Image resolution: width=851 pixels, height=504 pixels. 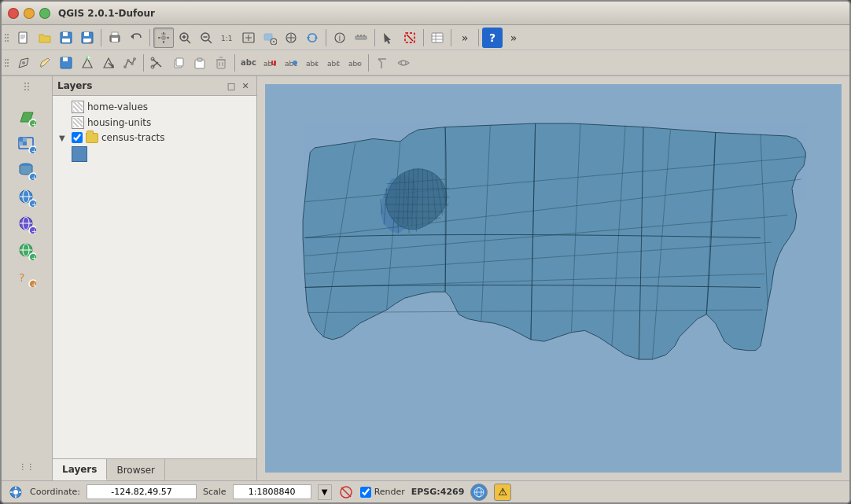 I want to click on epsg-value: EPSG:4269, so click(x=438, y=492).